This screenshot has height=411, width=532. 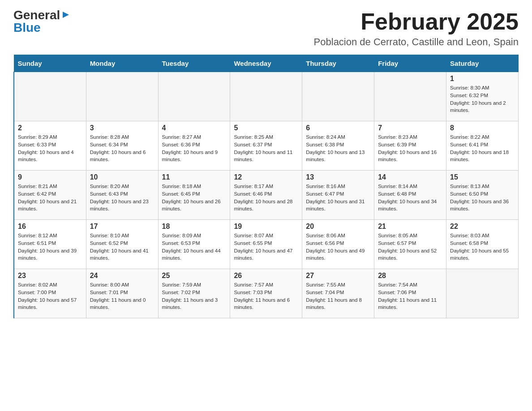 What do you see at coordinates (266, 296) in the screenshot?
I see `day-info: Sunrise: 7:57 AM Sunset: 7:03 PM Dayligh…` at bounding box center [266, 296].